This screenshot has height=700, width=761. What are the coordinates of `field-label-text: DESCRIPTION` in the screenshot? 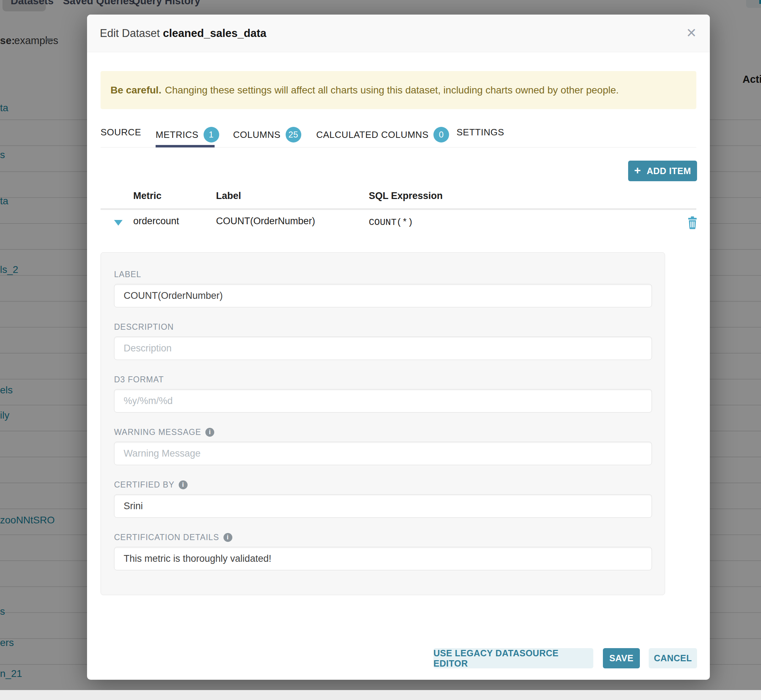 It's located at (144, 327).